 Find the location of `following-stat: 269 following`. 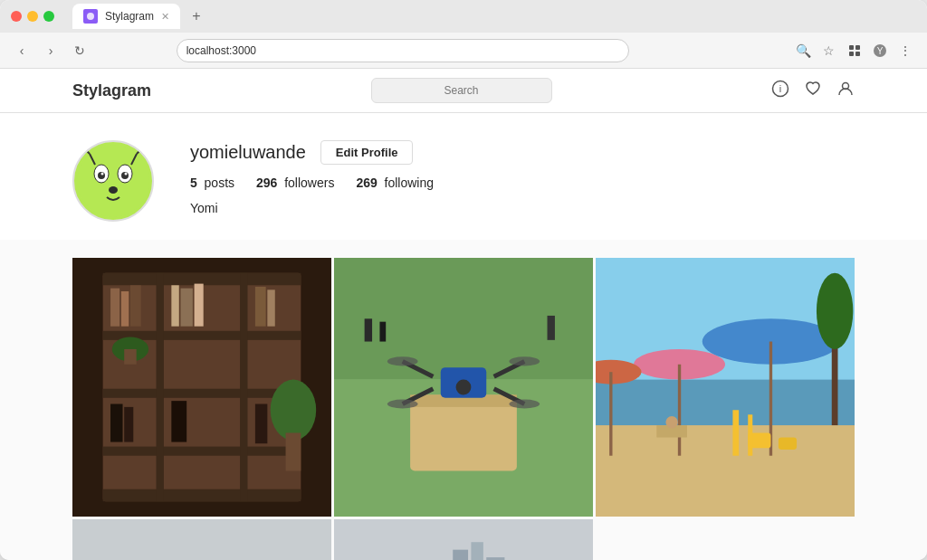

following-stat: 269 following is located at coordinates (395, 183).